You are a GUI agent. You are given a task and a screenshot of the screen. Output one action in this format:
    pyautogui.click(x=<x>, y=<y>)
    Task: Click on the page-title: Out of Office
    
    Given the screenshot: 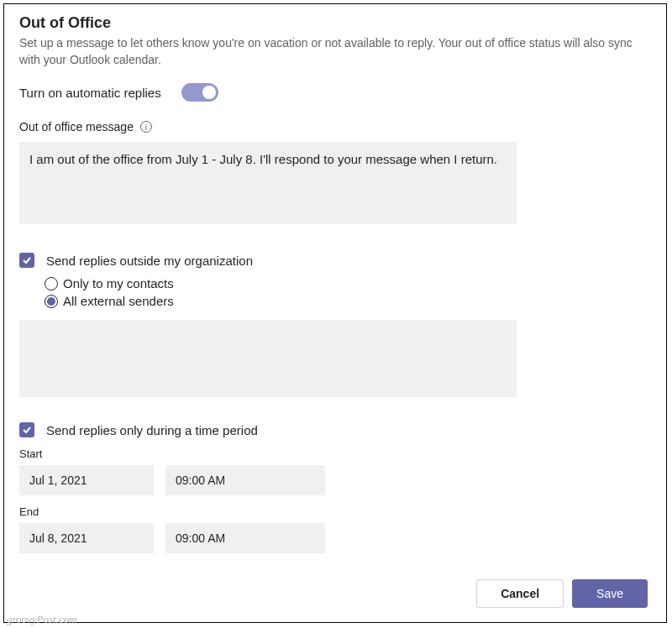 What is the action you would take?
    pyautogui.click(x=335, y=24)
    